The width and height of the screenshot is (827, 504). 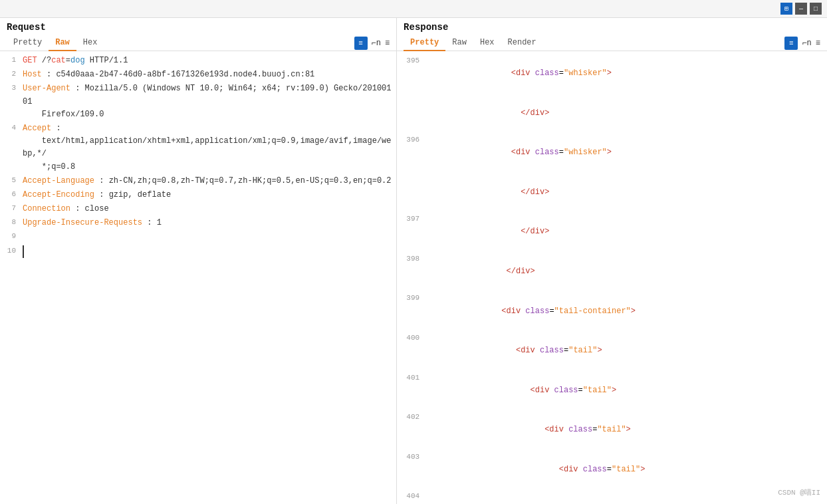 I want to click on resp-line-400: 400 <div class="tail">, so click(x=612, y=351).